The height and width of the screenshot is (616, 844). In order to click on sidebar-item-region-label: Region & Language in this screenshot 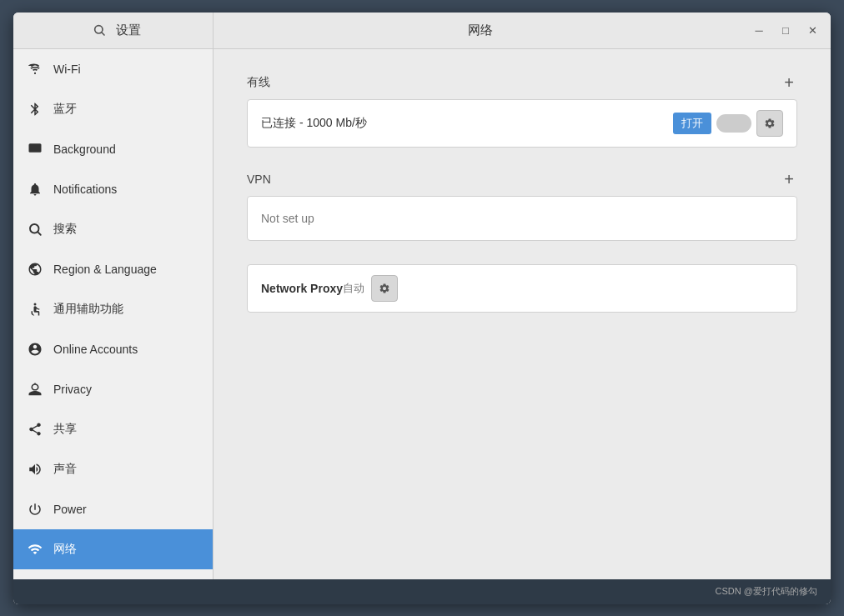, I will do `click(105, 269)`.